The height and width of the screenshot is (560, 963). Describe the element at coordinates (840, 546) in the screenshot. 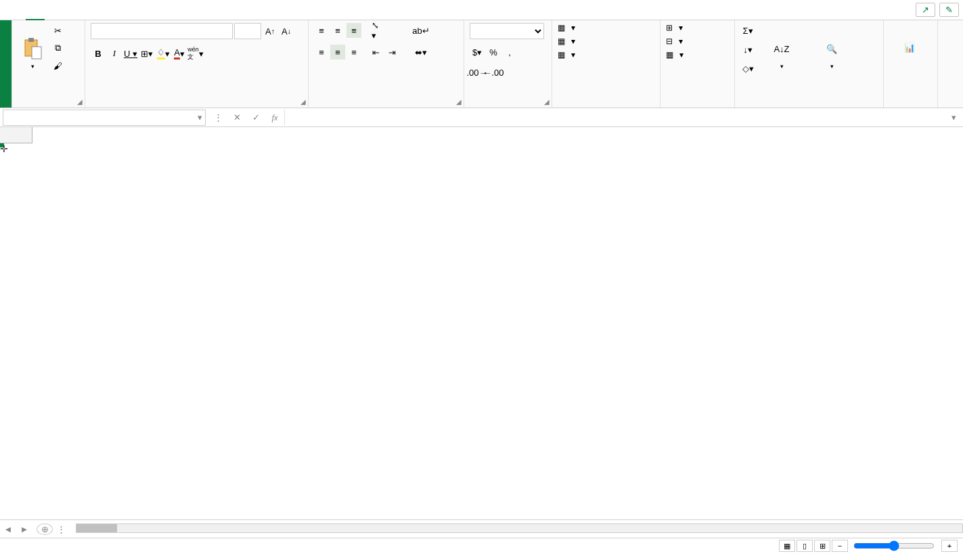

I see `zoom-out-button: −` at that location.